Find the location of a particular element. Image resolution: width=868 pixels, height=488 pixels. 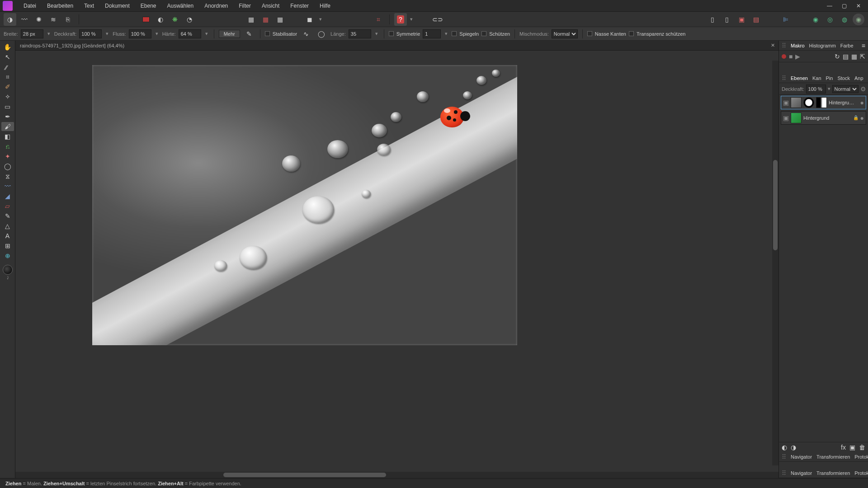

width-input is located at coordinates (32, 34).